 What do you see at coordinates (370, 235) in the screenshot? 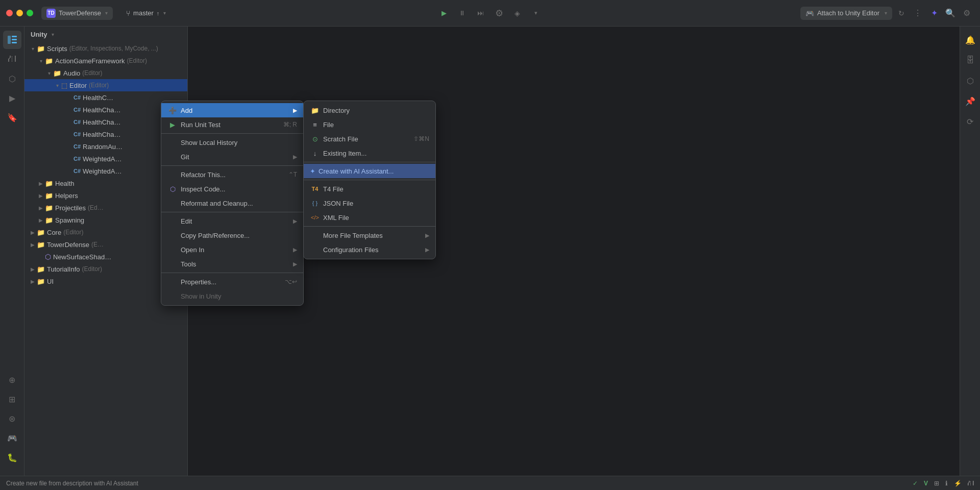
I see `submenu-item-more-templates: More File Templates ▶` at bounding box center [370, 235].